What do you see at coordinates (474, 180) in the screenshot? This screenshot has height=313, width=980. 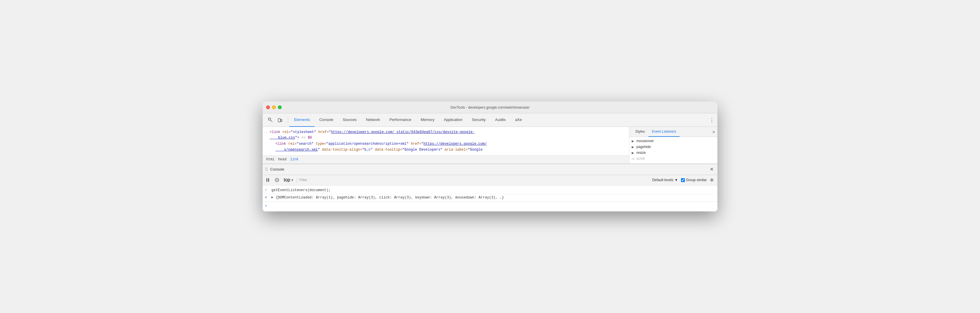 I see `console-filter-input` at bounding box center [474, 180].